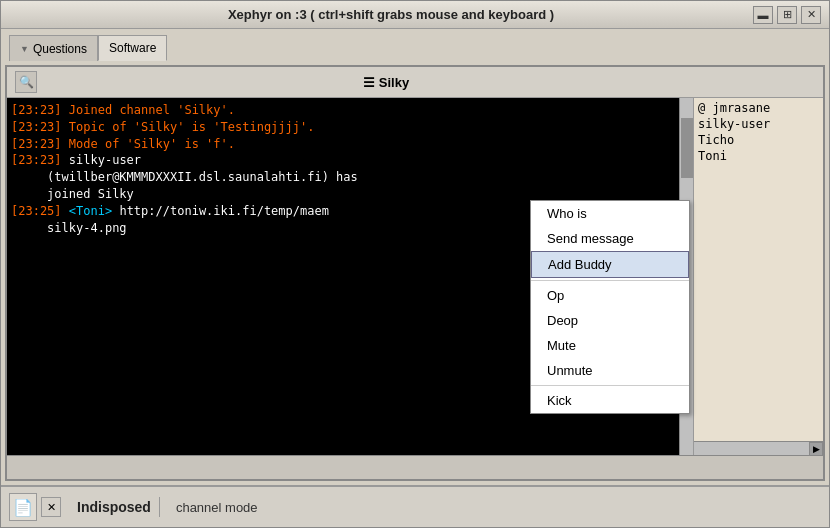 The height and width of the screenshot is (528, 830). What do you see at coordinates (24, 49) in the screenshot?
I see `tab-arrow-icon: ▼` at bounding box center [24, 49].